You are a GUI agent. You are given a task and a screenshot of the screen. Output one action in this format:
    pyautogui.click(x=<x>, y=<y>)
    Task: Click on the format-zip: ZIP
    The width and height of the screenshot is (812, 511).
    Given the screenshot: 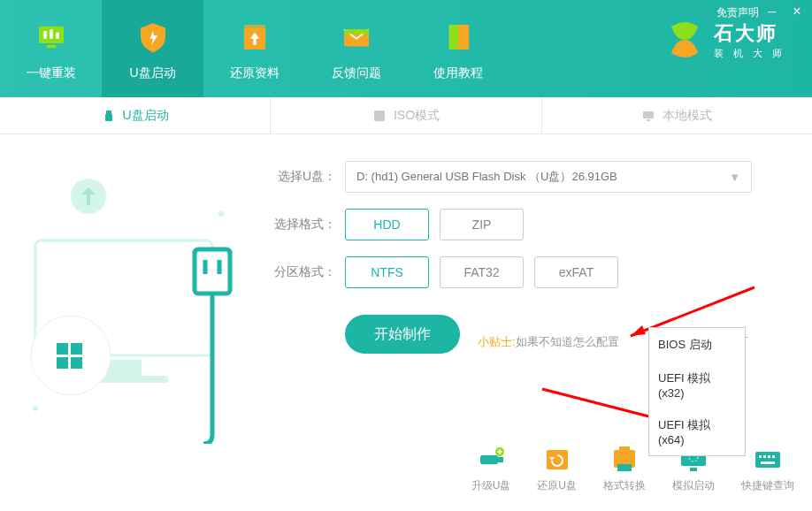 What is the action you would take?
    pyautogui.click(x=481, y=225)
    